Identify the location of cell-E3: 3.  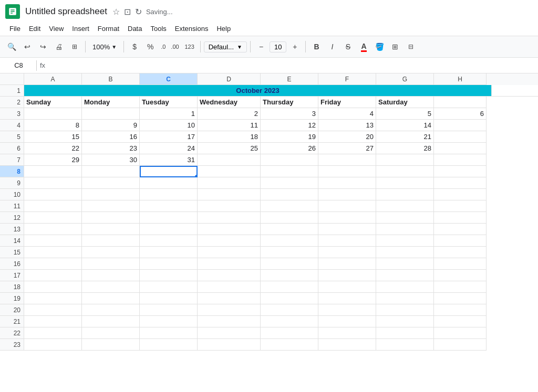
(289, 114).